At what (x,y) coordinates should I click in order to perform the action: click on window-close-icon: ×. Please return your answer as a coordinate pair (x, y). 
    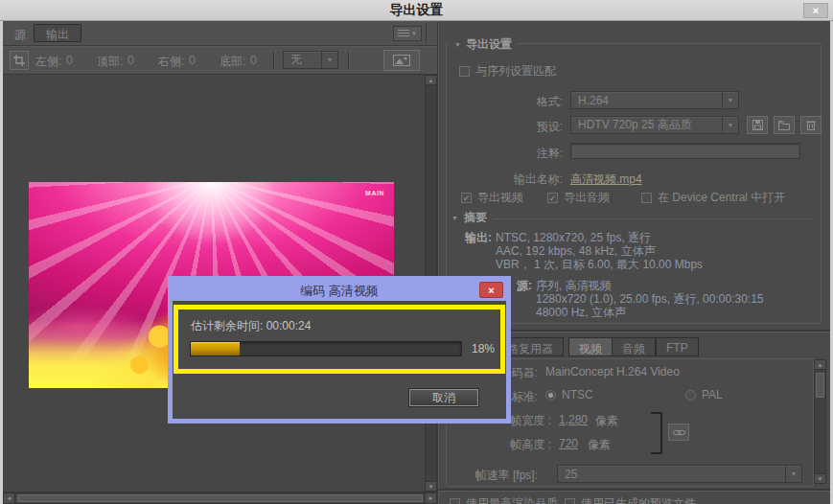
    Looking at the image, I should click on (816, 11).